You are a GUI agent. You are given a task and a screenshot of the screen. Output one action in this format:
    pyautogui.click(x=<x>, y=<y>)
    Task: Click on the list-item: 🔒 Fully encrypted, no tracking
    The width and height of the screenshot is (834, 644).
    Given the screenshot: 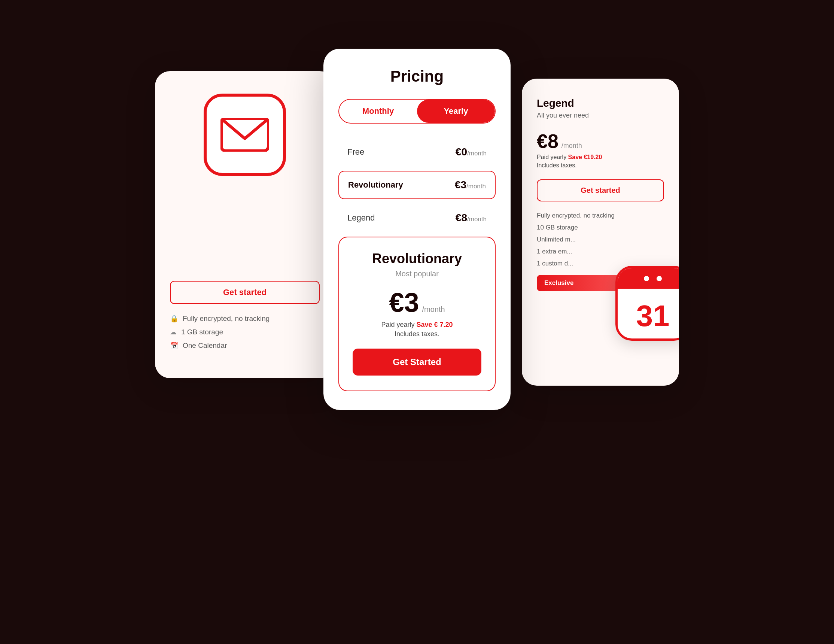 What is the action you would take?
    pyautogui.click(x=245, y=319)
    